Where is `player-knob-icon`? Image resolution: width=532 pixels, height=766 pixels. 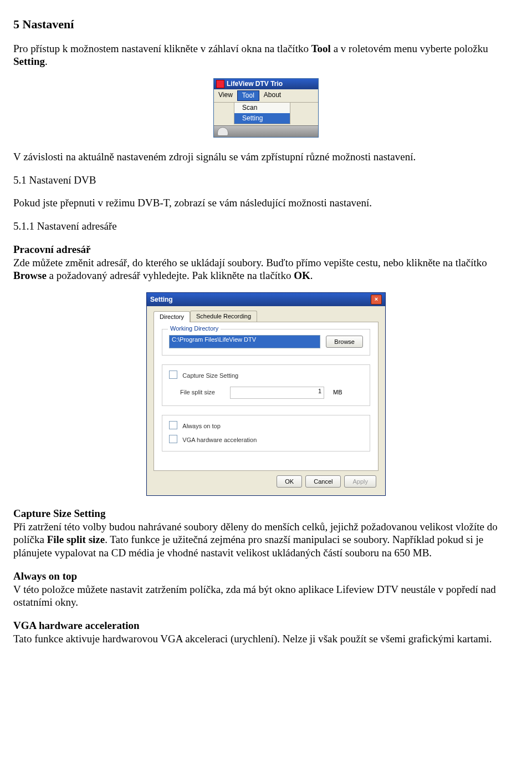
player-knob-icon is located at coordinates (223, 131).